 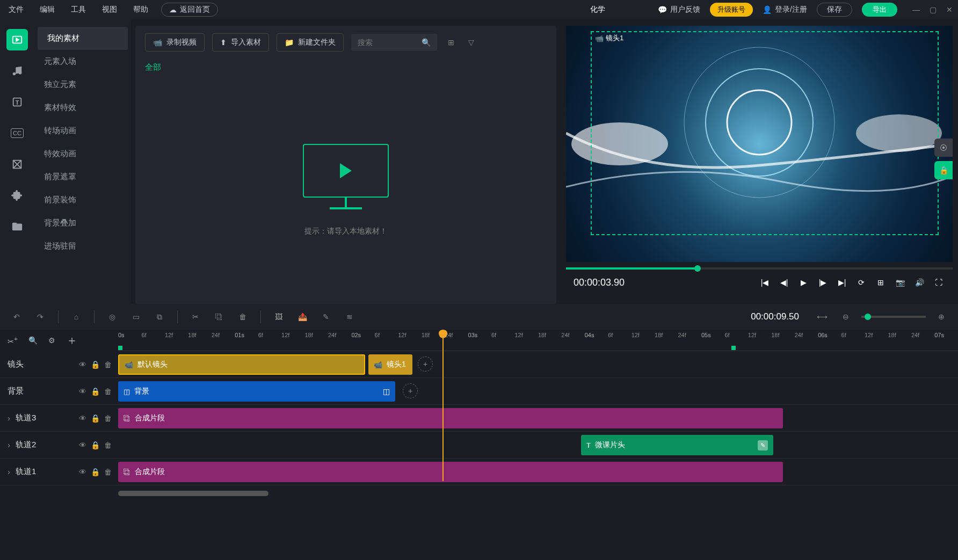 I want to click on home-button: ☁ 返回首页, so click(x=190, y=10).